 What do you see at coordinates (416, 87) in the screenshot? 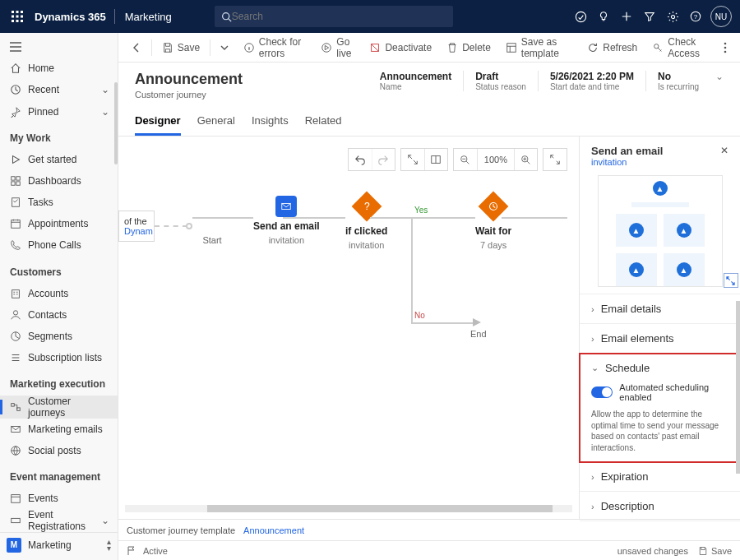
I see `meta-key: Name` at bounding box center [416, 87].